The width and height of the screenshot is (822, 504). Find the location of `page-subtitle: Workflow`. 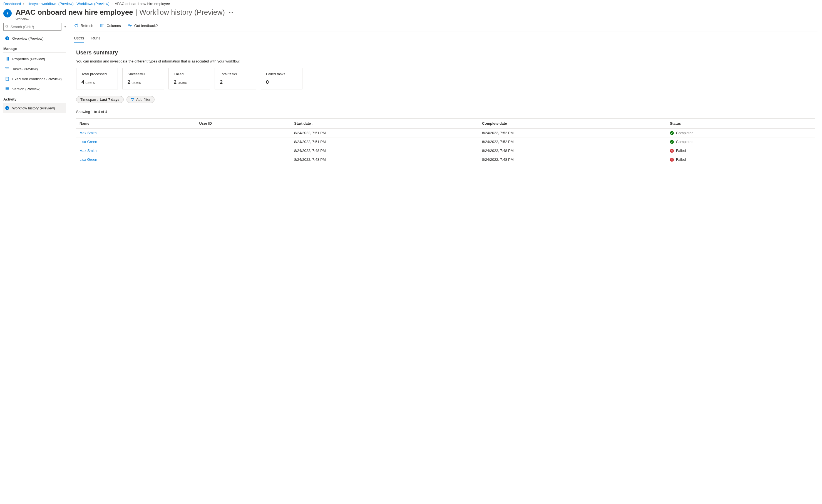

page-subtitle: Workflow is located at coordinates (417, 19).